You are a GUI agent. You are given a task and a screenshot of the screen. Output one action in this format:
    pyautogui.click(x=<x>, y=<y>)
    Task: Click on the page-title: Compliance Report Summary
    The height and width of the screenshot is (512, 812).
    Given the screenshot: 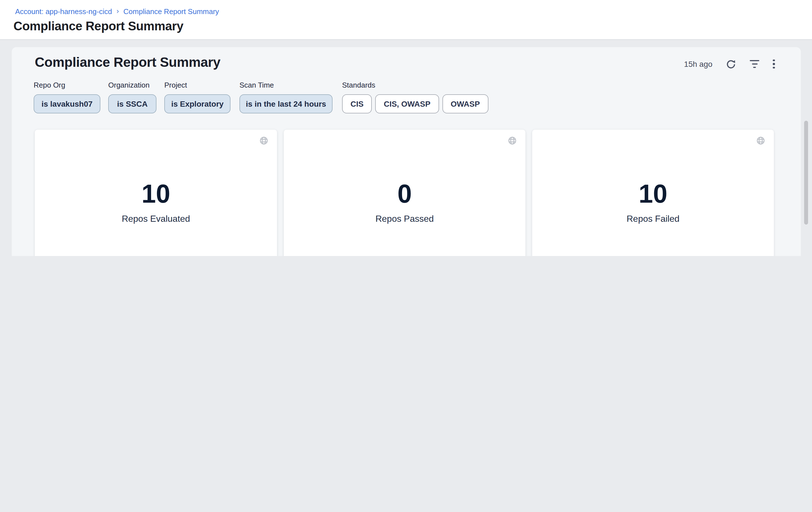 What is the action you would take?
    pyautogui.click(x=98, y=26)
    